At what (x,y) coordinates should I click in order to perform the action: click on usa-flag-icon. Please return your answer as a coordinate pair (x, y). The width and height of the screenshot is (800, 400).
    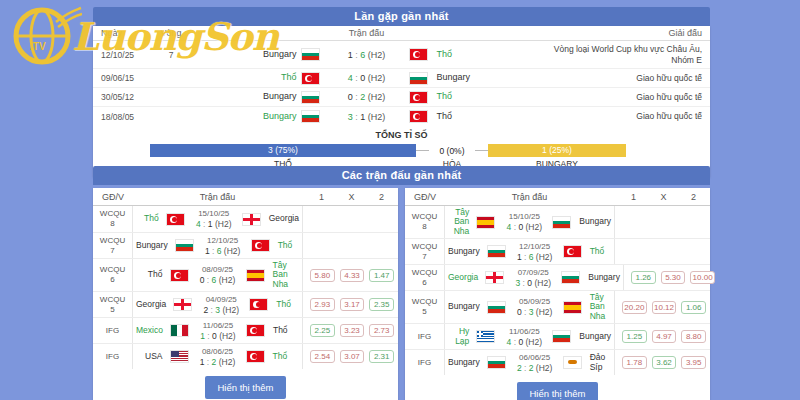
    Looking at the image, I should click on (180, 356).